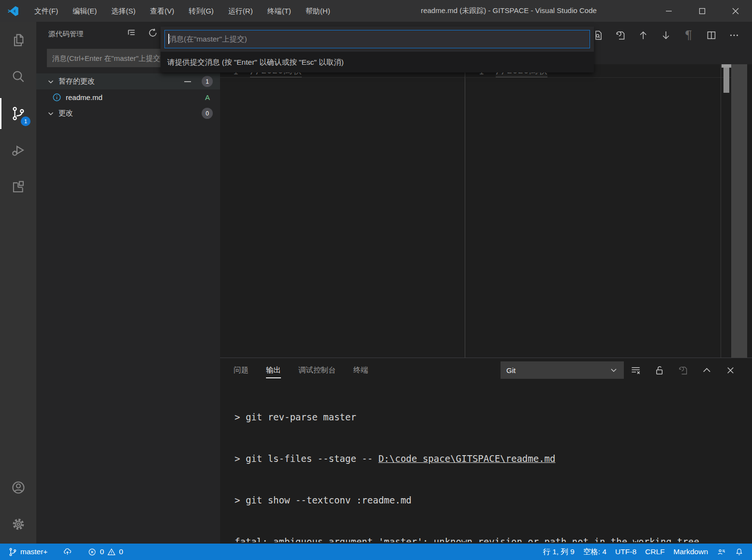 Image resolution: width=752 pixels, height=560 pixels. I want to click on menu-terminal: 终端(T), so click(280, 11).